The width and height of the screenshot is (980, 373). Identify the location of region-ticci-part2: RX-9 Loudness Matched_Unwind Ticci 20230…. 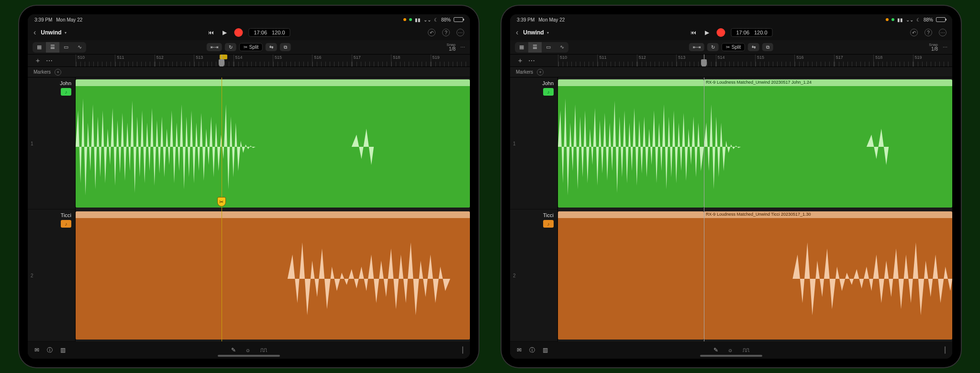
(828, 275).